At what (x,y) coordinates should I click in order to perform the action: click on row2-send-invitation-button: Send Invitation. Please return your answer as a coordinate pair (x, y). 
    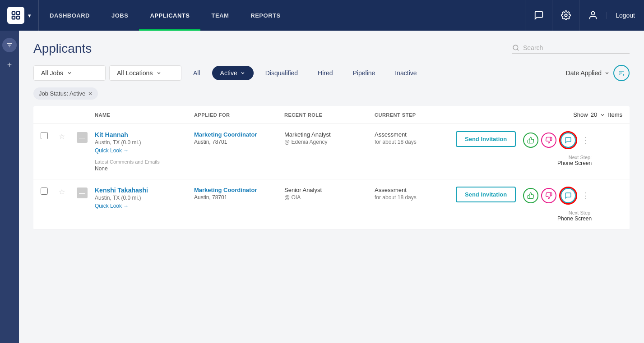
    Looking at the image, I should click on (486, 195).